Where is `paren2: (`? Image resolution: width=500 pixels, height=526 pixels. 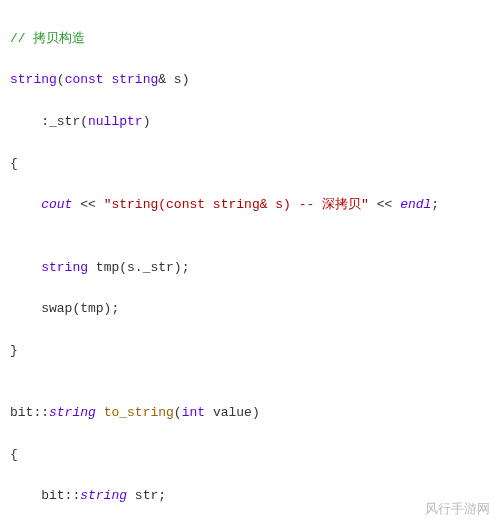 paren2: ( is located at coordinates (178, 412).